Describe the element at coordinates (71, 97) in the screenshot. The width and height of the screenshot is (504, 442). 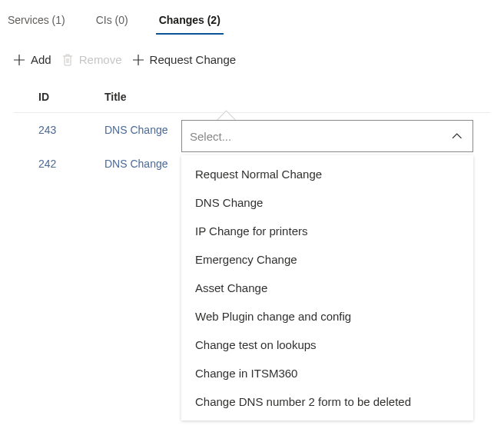
I see `column-header-id: ID` at that location.